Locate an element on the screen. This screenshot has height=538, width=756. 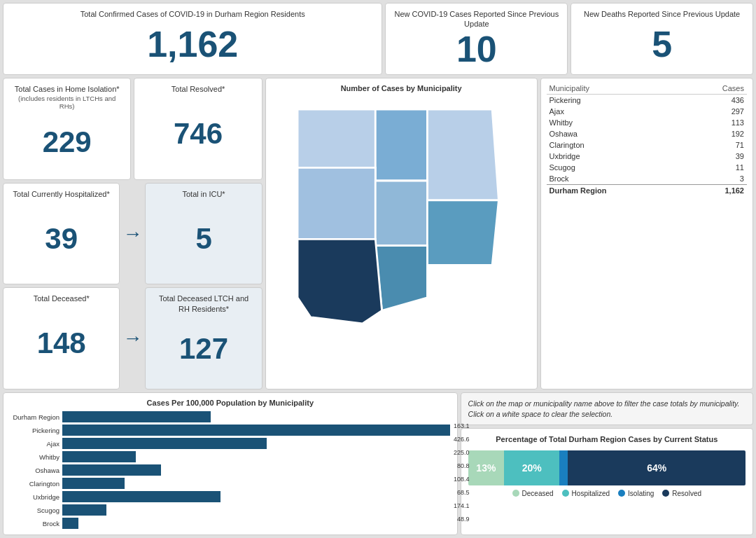
legend-dot is located at coordinates (666, 493).